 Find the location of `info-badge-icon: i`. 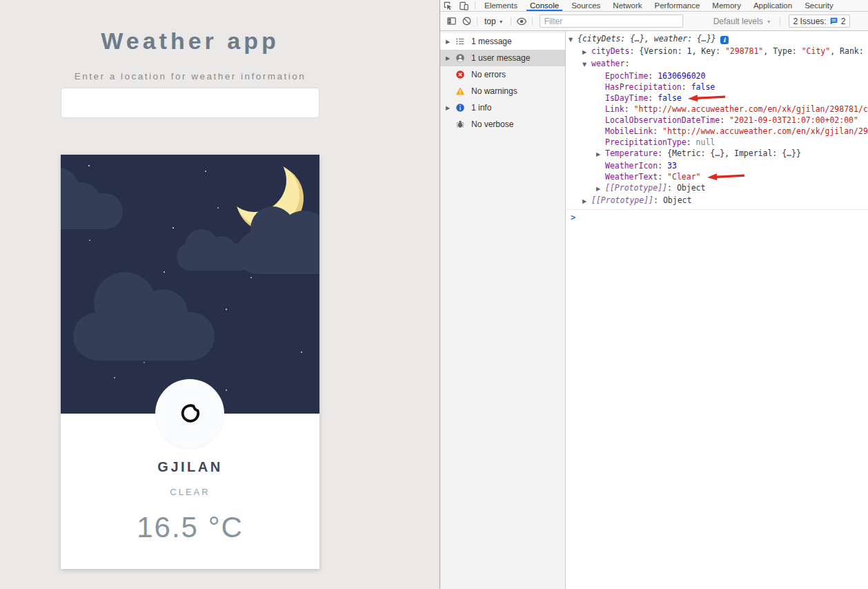

info-badge-icon: i is located at coordinates (724, 40).